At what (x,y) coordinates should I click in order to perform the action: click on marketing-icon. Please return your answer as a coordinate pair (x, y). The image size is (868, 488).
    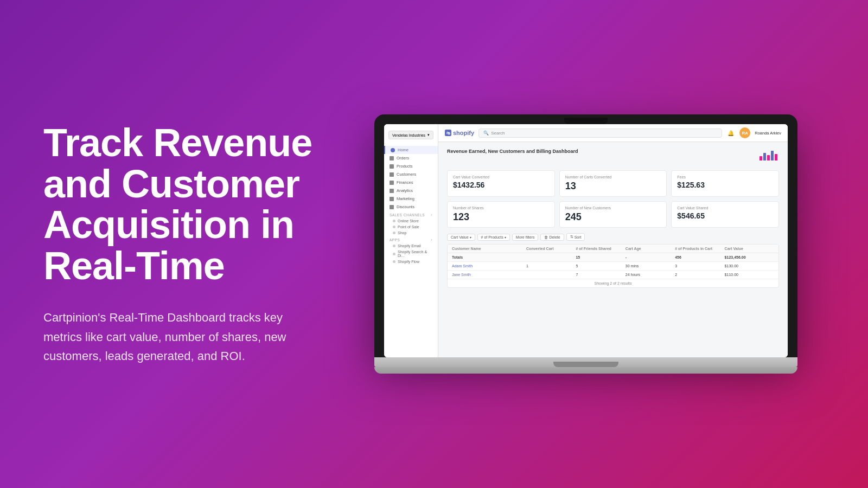
    Looking at the image, I should click on (392, 199).